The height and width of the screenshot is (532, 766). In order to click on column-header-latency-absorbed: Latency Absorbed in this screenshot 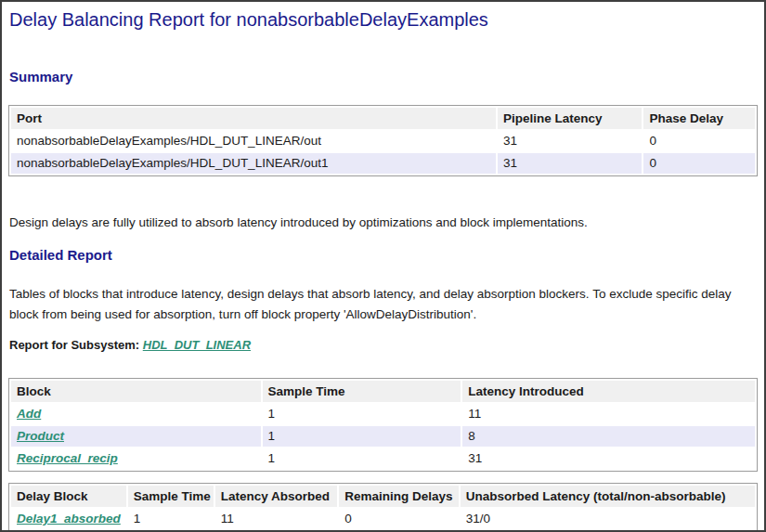, I will do `click(277, 496)`.